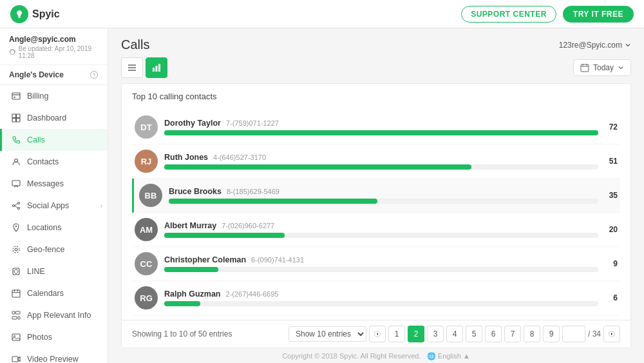 The image size is (644, 363). I want to click on total-pages-label: / 34, so click(594, 334).